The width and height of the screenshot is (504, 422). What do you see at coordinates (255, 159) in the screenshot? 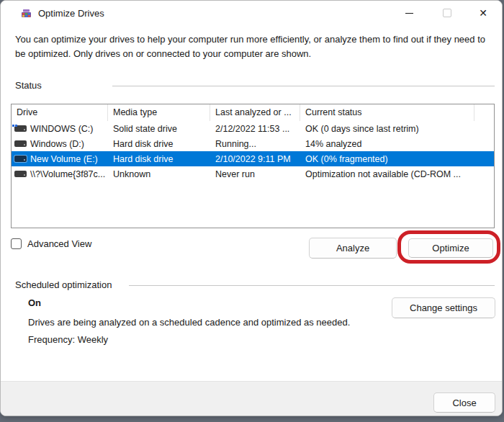
I see `last-analyzed: 2/10/2022 9:11 PM` at bounding box center [255, 159].